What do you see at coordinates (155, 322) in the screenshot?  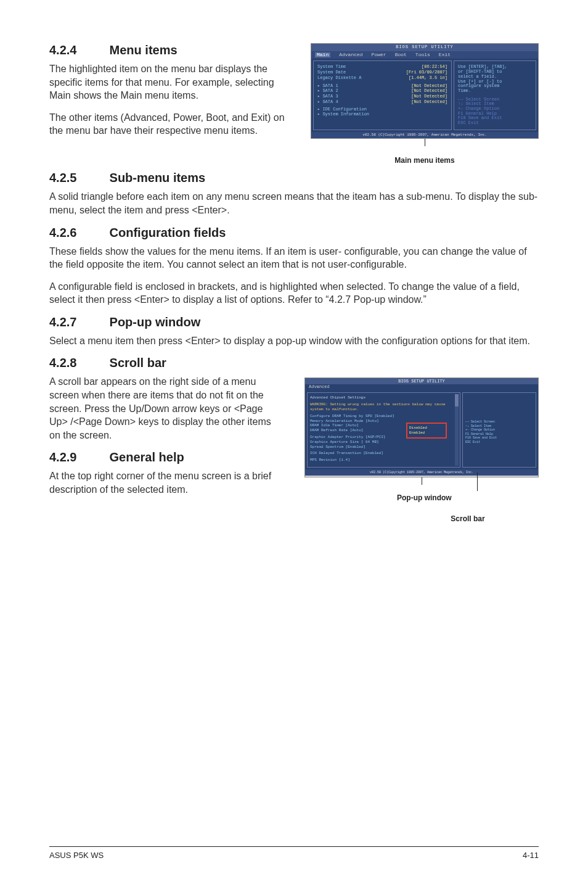 I see `heading-427-title: Pop-up window` at bounding box center [155, 322].